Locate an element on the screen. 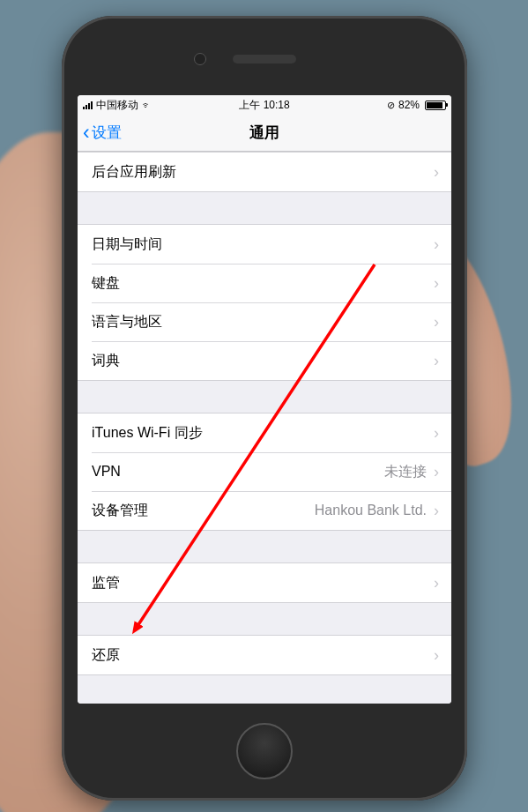 The height and width of the screenshot is (812, 528). battery-icon is located at coordinates (435, 106).